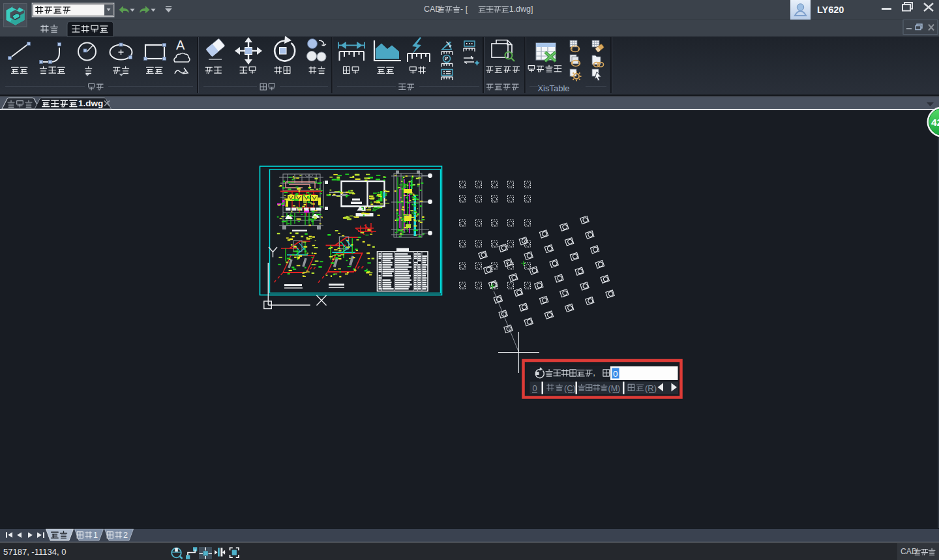 The height and width of the screenshot is (560, 939). I want to click on svg-text: 1, so click(95, 535).